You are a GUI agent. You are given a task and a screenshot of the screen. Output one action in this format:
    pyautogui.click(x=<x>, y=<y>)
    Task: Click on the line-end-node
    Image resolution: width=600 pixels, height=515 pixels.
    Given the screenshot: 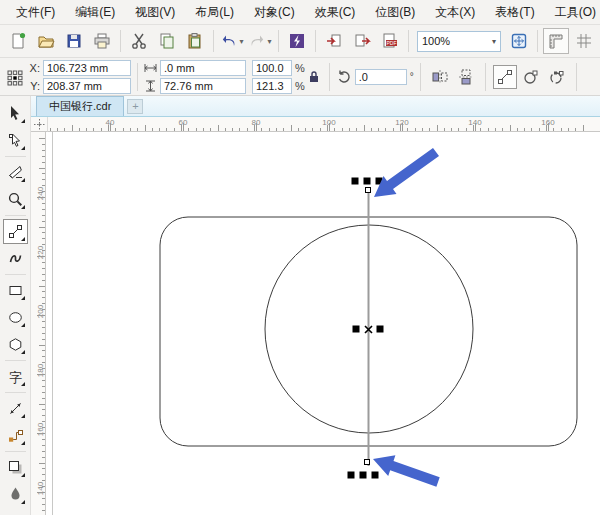 What is the action you would take?
    pyautogui.click(x=368, y=462)
    